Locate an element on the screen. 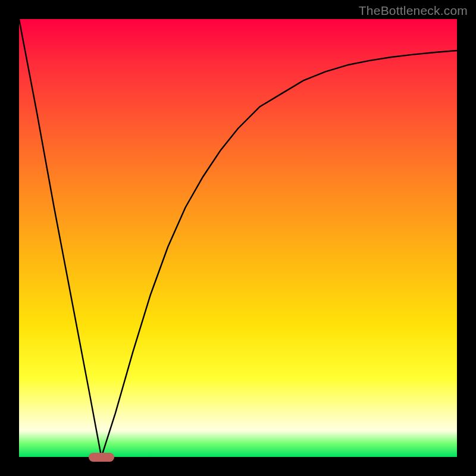  watermark-text: TheBottleneck.com is located at coordinates (413, 11).